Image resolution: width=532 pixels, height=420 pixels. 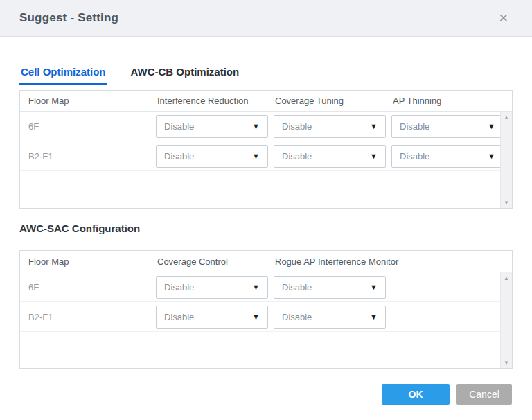 I want to click on cancel-button: Cancel, so click(x=484, y=394).